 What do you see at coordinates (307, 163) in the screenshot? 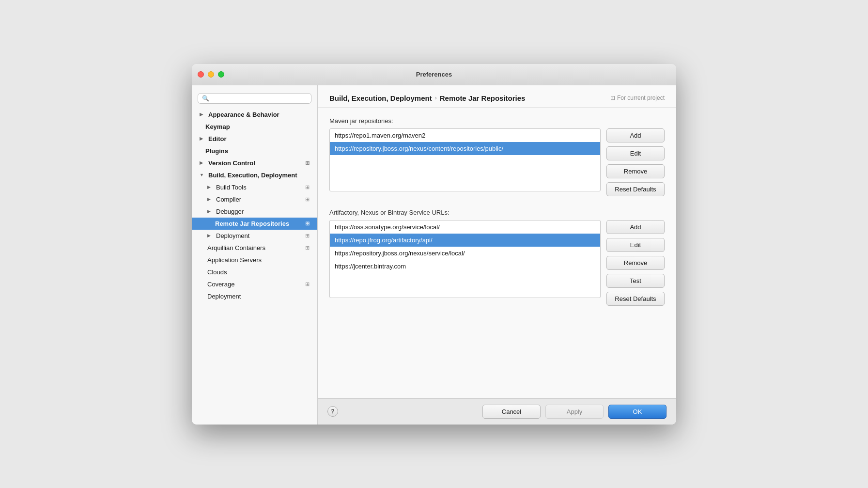
I see `vcs-repo-icon: ⊞` at bounding box center [307, 163].